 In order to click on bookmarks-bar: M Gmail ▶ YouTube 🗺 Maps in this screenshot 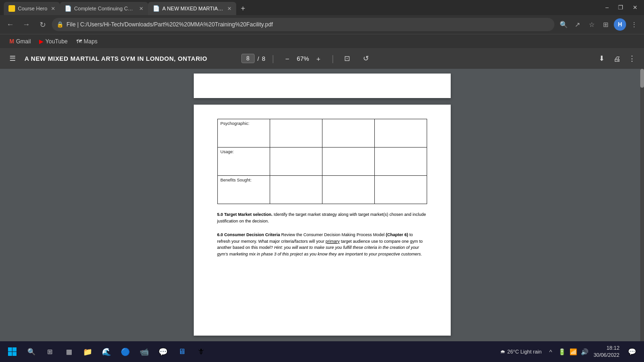, I will do `click(322, 41)`.